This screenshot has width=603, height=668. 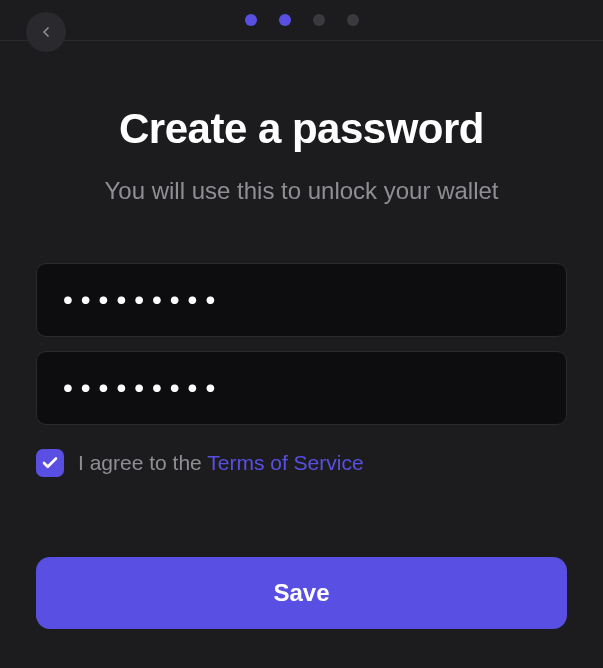 I want to click on terms-link: Terms of Service, so click(x=285, y=462).